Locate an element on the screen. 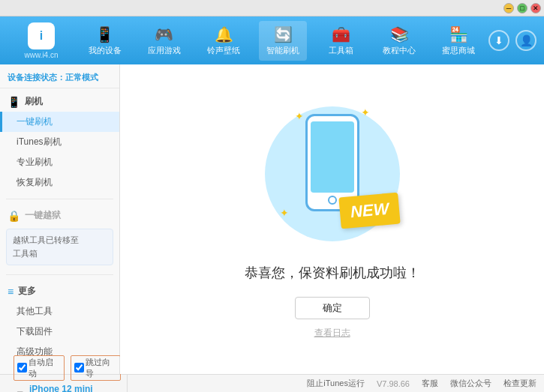 The height and width of the screenshot is (392, 544). confirm-button: 确定 is located at coordinates (332, 308).